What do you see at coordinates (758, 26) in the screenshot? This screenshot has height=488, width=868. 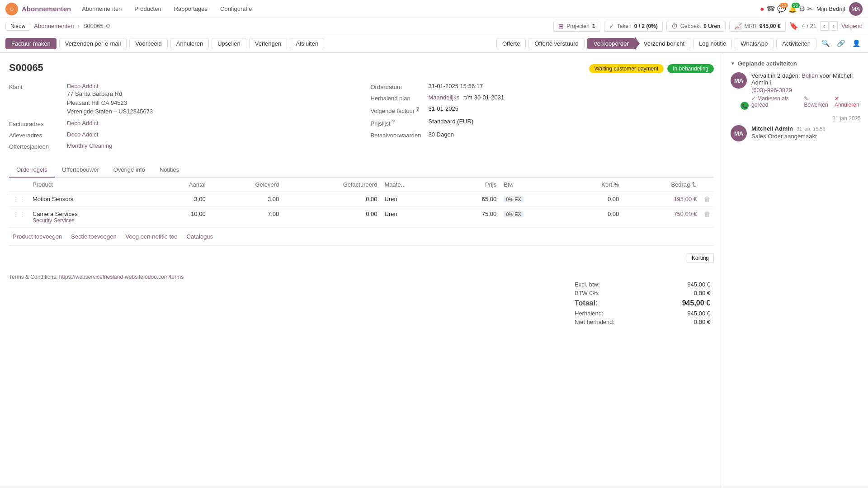 I see `stat-mrr: 📈 MRR 945,00 €` at bounding box center [758, 26].